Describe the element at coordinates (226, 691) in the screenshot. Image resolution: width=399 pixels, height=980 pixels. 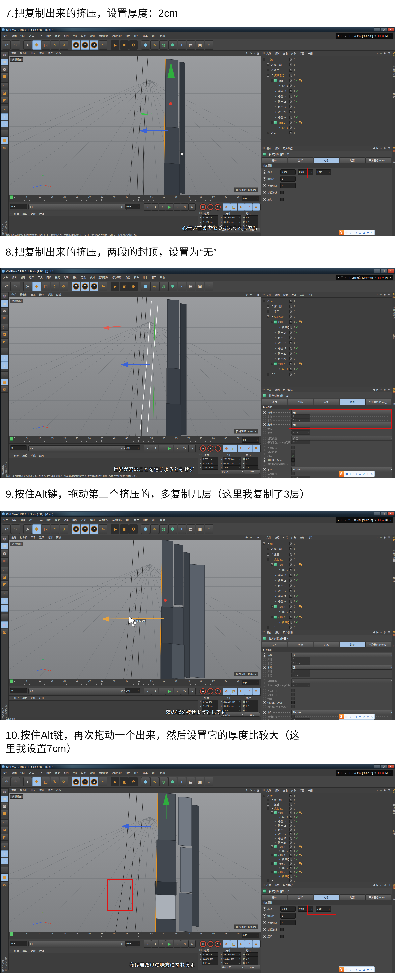
I see `key-position-toggle: ✥` at that location.